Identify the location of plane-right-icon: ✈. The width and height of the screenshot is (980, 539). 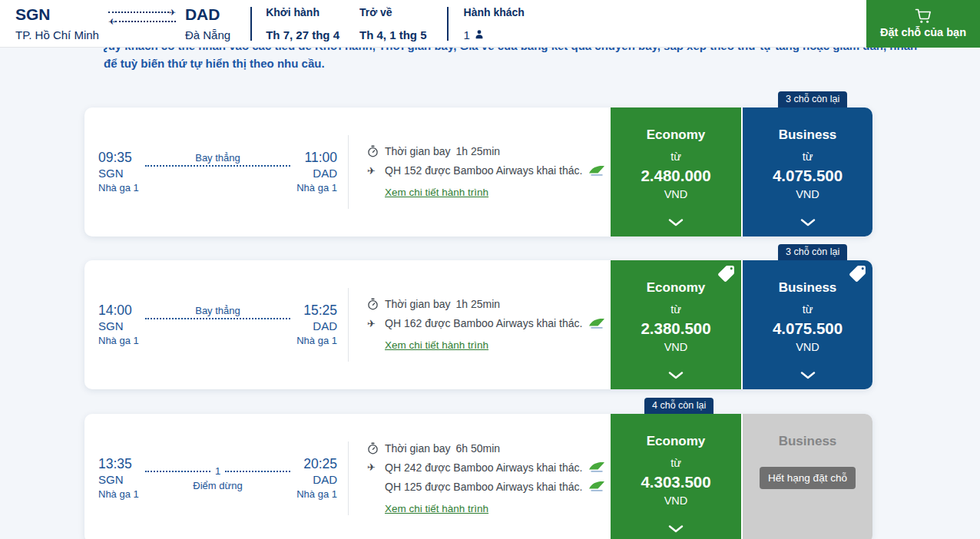
(172, 12).